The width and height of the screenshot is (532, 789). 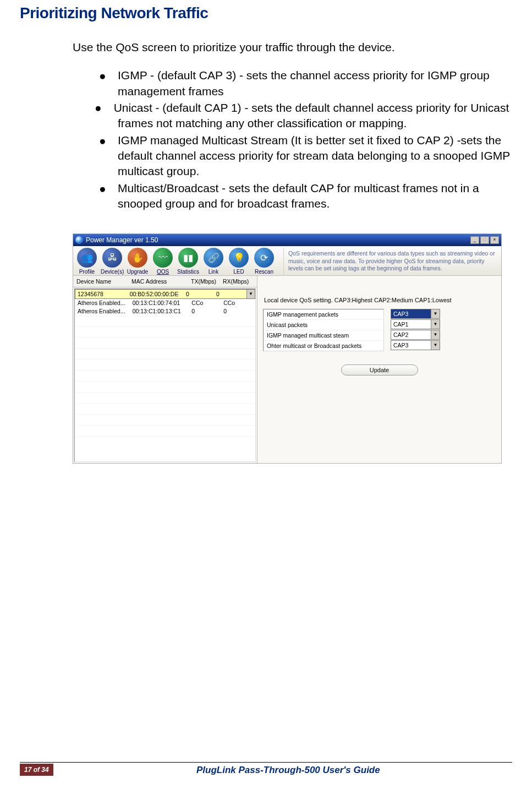 What do you see at coordinates (188, 258) in the screenshot?
I see `bars-icon: ▮▮` at bounding box center [188, 258].